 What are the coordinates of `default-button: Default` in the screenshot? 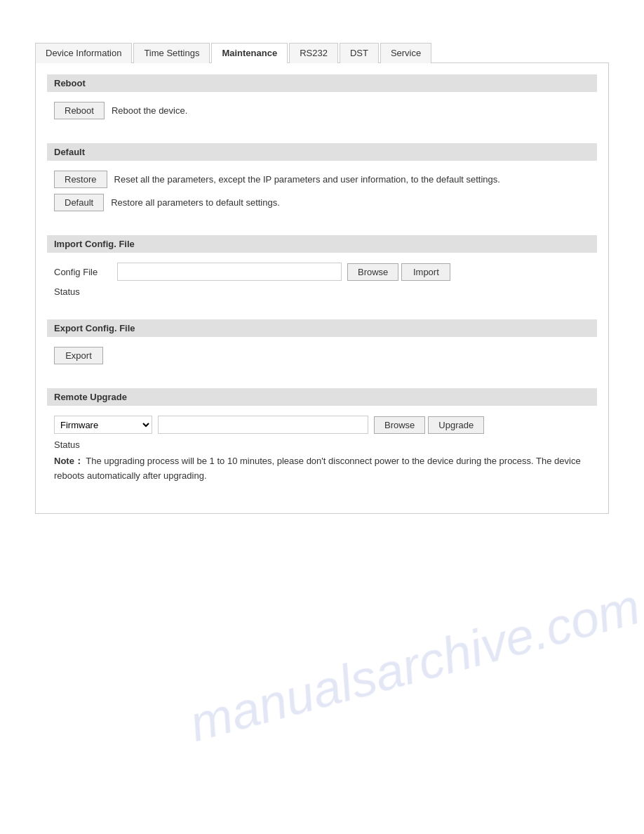 It's located at (79, 202).